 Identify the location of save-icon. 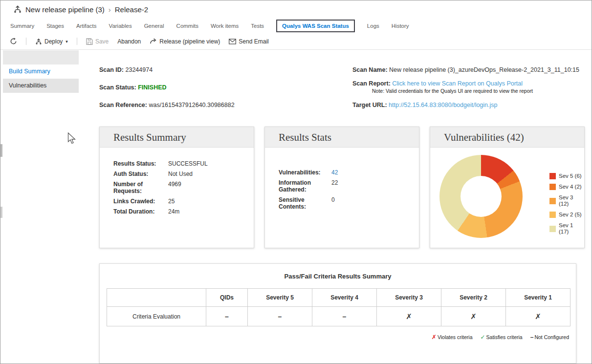
(89, 42).